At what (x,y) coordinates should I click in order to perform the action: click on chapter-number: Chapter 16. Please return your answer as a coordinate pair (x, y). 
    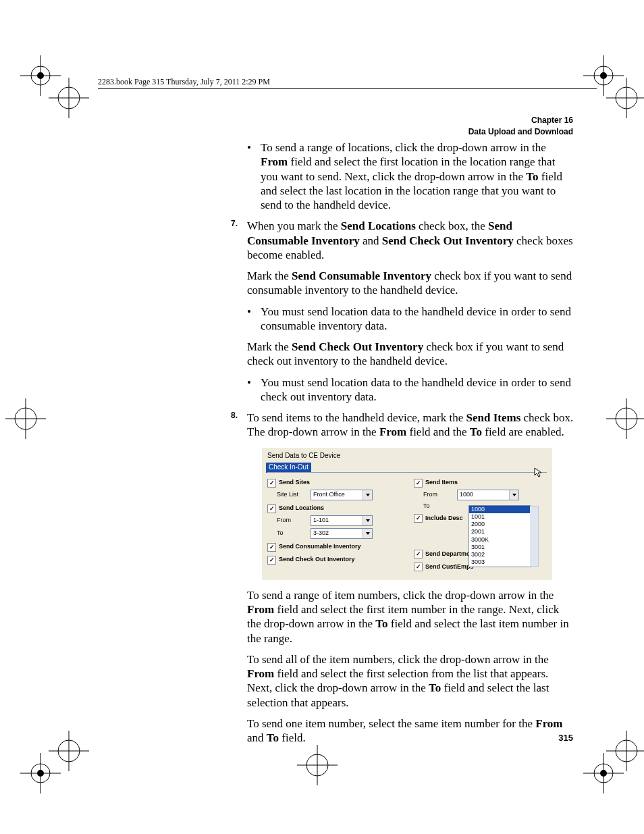
    Looking at the image, I should click on (521, 120).